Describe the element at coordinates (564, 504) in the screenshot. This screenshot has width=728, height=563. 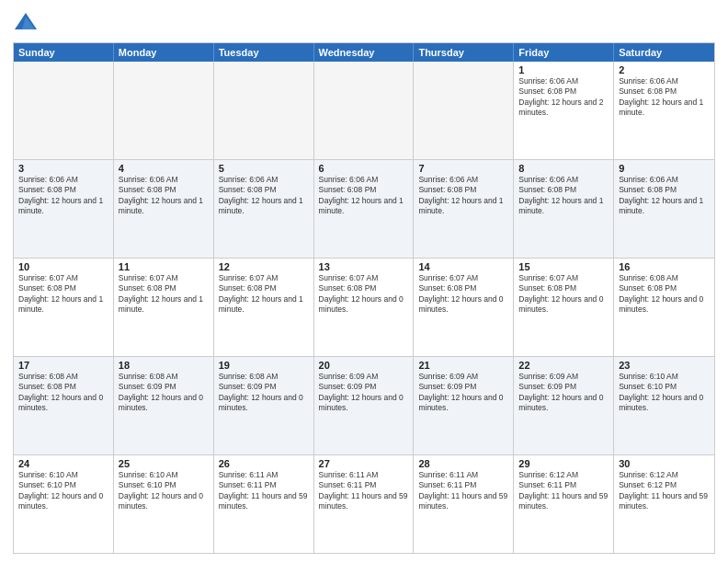
I see `calendar-cell: 29Sunrise: 6:12 AM Sunset: 6:11 PM Dayli…` at that location.